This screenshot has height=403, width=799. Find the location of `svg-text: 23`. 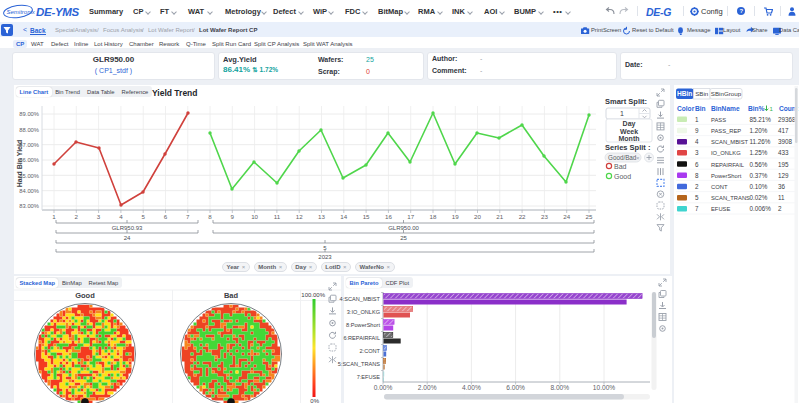

svg-text: 23 is located at coordinates (544, 216).